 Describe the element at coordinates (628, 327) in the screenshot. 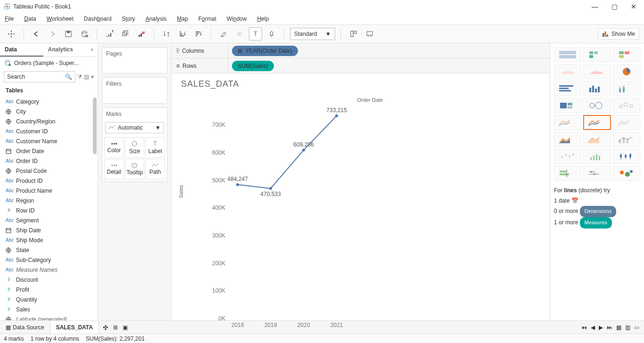

I see `filmstrip-button: ▥` at that location.